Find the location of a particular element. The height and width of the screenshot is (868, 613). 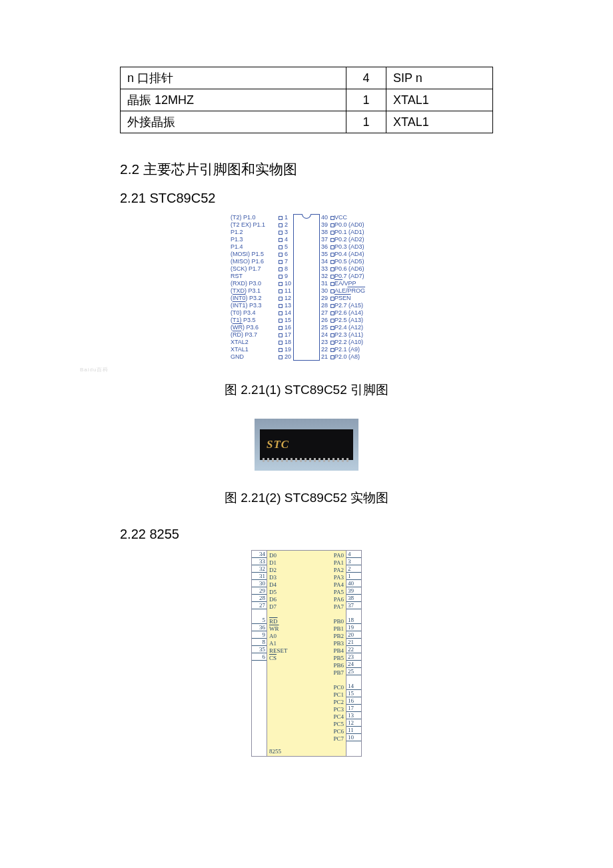

pin-number: 17 is located at coordinates (288, 335).